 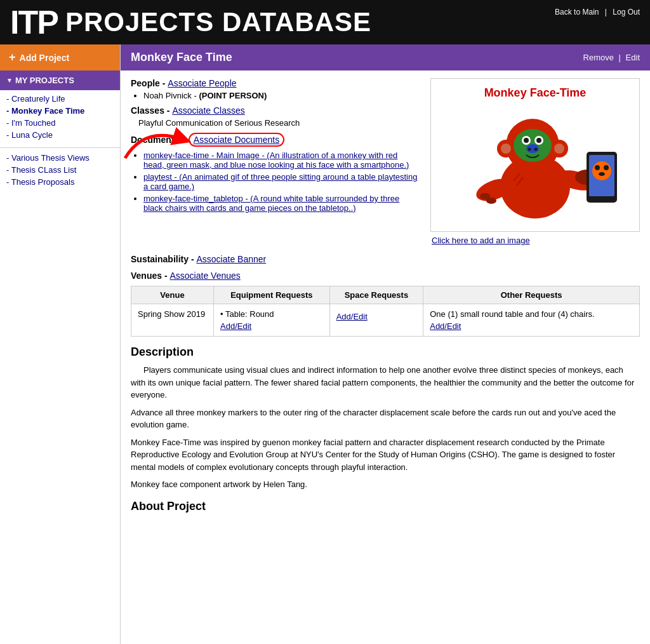 I want to click on other-cell: One (1) small round table and four (4) c…, so click(x=532, y=320).